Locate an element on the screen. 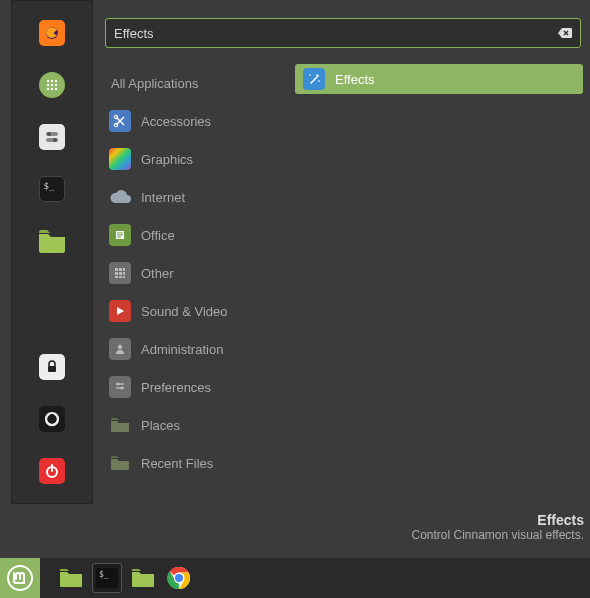 The image size is (590, 598). app-effects: Effects is located at coordinates (439, 79).